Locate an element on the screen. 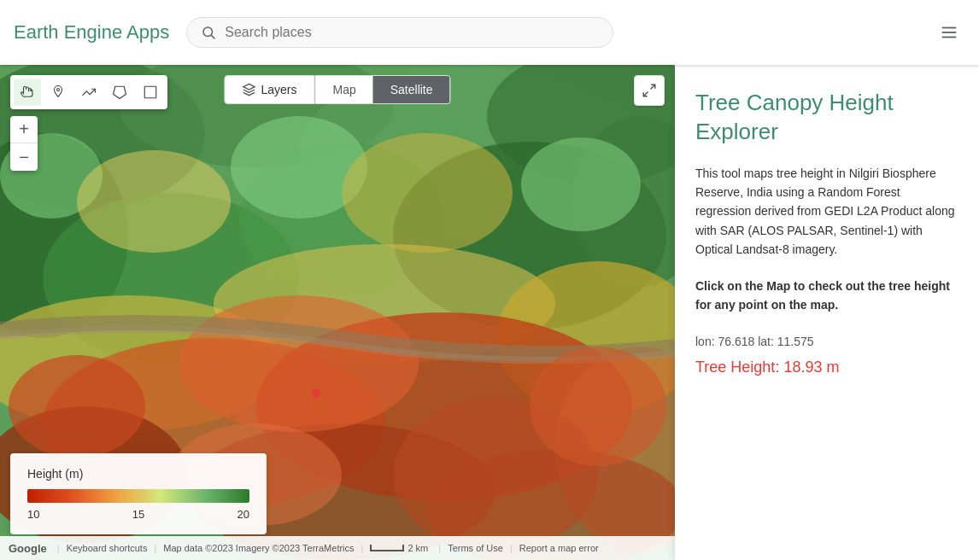 The width and height of the screenshot is (979, 560). legend-gradient is located at coordinates (138, 496).